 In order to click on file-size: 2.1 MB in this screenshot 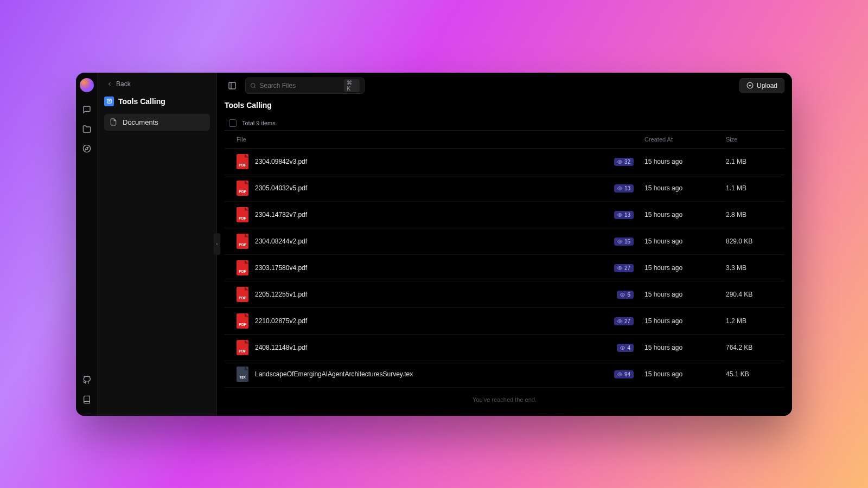, I will do `click(753, 162)`.